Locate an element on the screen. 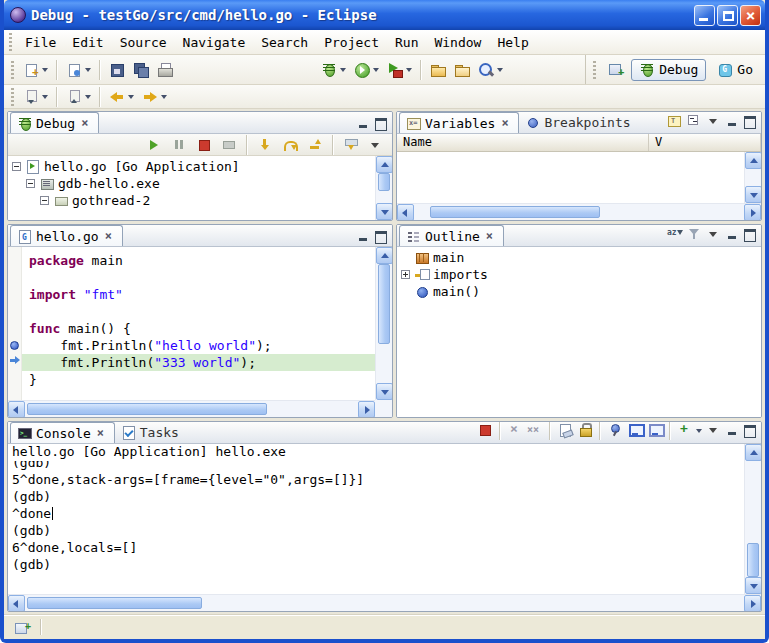  editor-gutter is located at coordinates (15, 324).